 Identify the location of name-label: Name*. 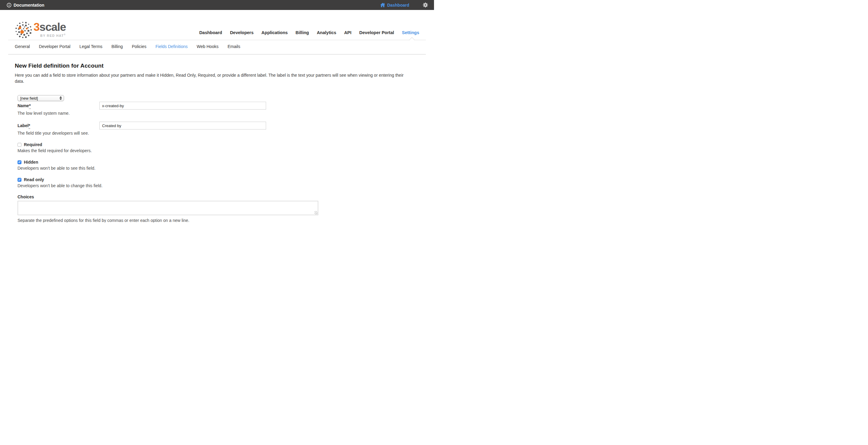
(59, 106).